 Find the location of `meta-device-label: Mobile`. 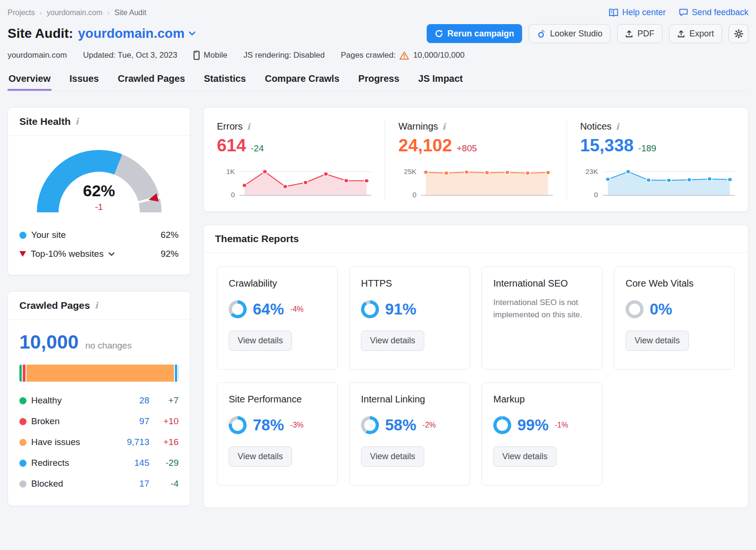

meta-device-label: Mobile is located at coordinates (215, 55).